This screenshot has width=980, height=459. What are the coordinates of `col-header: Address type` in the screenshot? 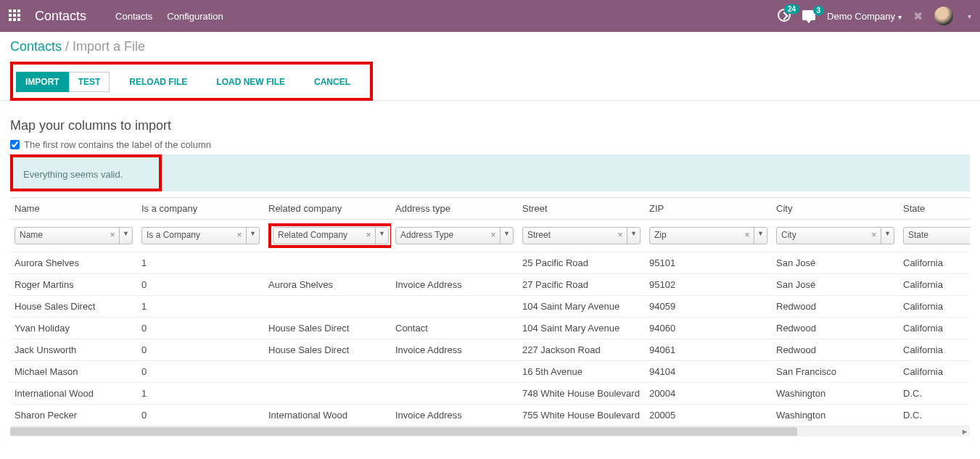 It's located at (454, 209).